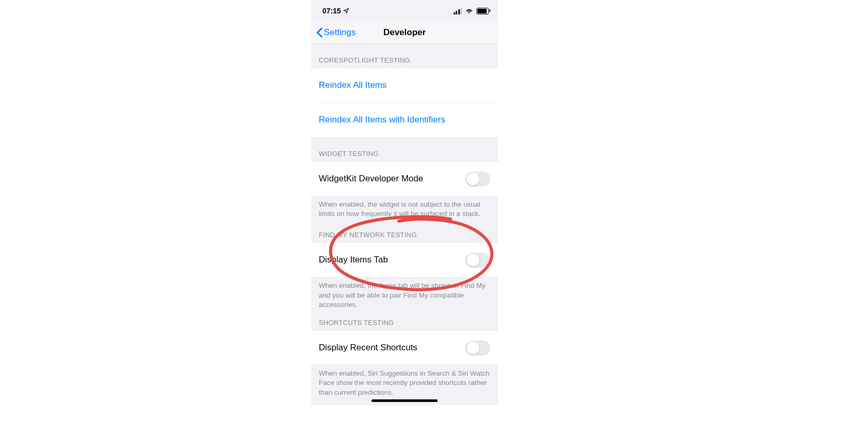 This screenshot has width=868, height=434. Describe the element at coordinates (319, 33) in the screenshot. I see `chevron-left-icon` at that location.